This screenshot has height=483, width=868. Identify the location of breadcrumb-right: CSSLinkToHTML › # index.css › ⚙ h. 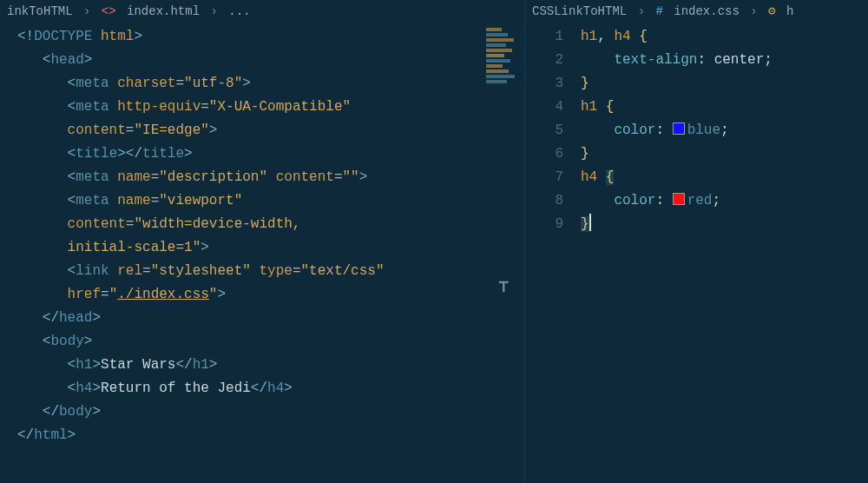
(696, 12).